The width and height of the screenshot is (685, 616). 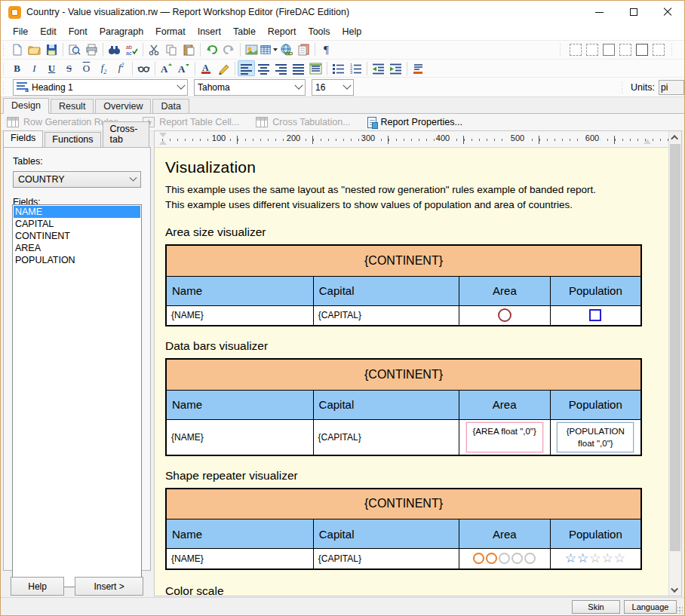 What do you see at coordinates (100, 87) in the screenshot?
I see `paragraph-style-combo: a Heading 1` at bounding box center [100, 87].